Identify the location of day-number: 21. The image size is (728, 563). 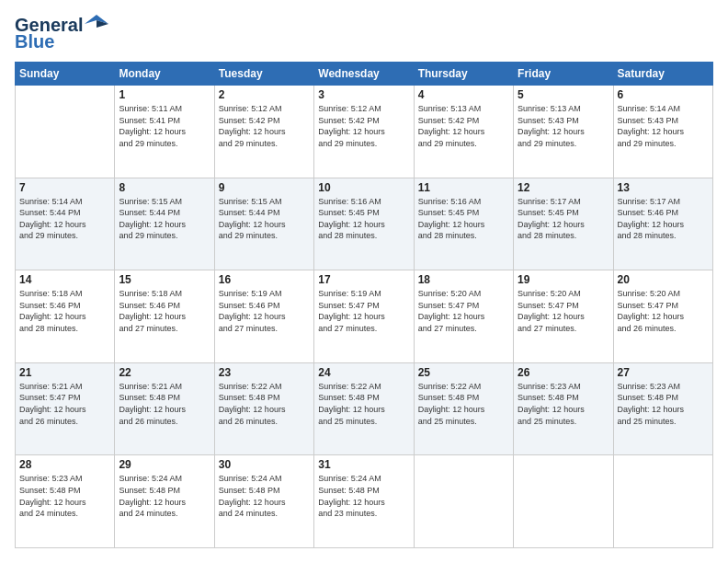
(64, 373).